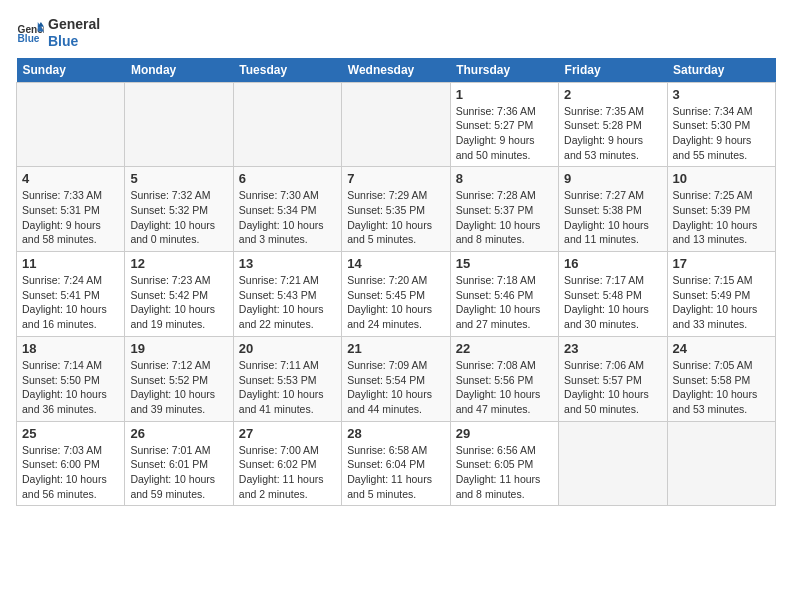 This screenshot has height=612, width=792. Describe the element at coordinates (721, 378) in the screenshot. I see `calendar-cell: 24Sunrise: 7:05 AMSunset: 5:58 PMDayligh…` at that location.